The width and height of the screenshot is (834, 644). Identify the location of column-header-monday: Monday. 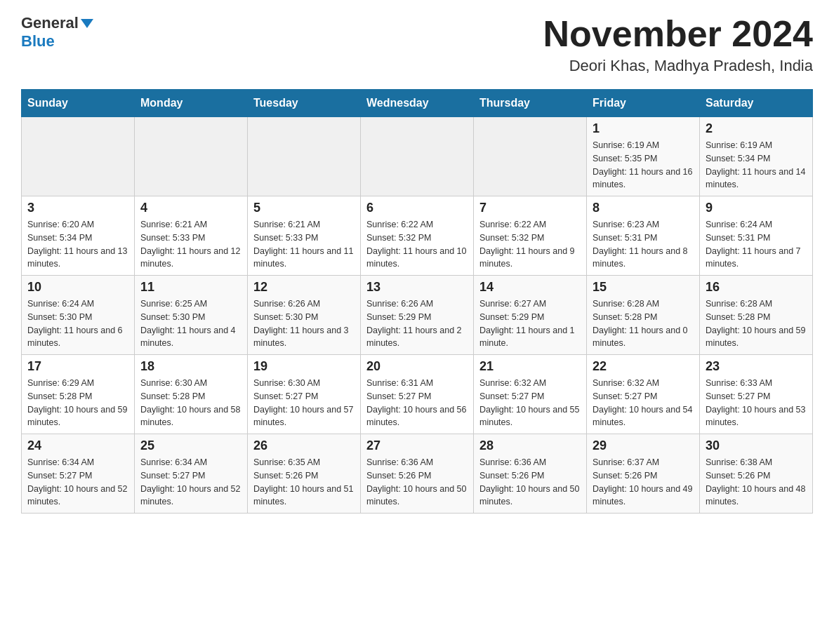
(191, 104).